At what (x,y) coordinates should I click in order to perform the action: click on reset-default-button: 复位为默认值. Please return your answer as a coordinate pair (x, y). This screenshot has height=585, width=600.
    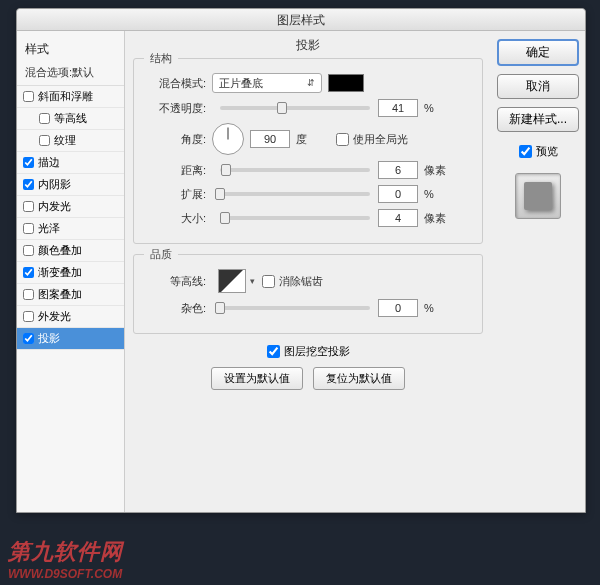
    Looking at the image, I should click on (359, 378).